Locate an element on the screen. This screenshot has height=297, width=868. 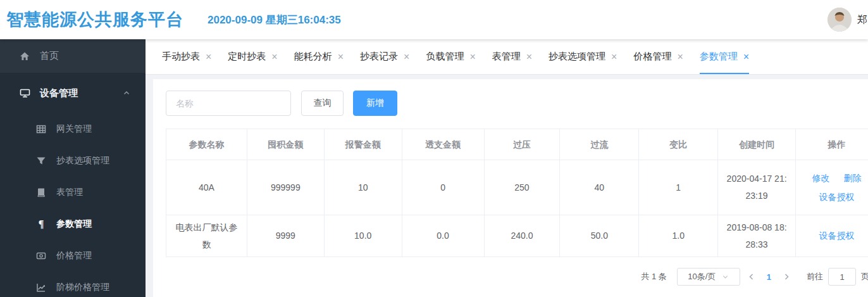
cell-actions: 设备授权 is located at coordinates (832, 236).